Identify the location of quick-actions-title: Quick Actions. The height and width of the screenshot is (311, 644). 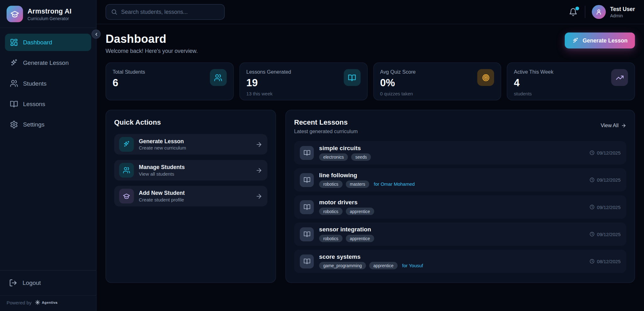
(191, 122).